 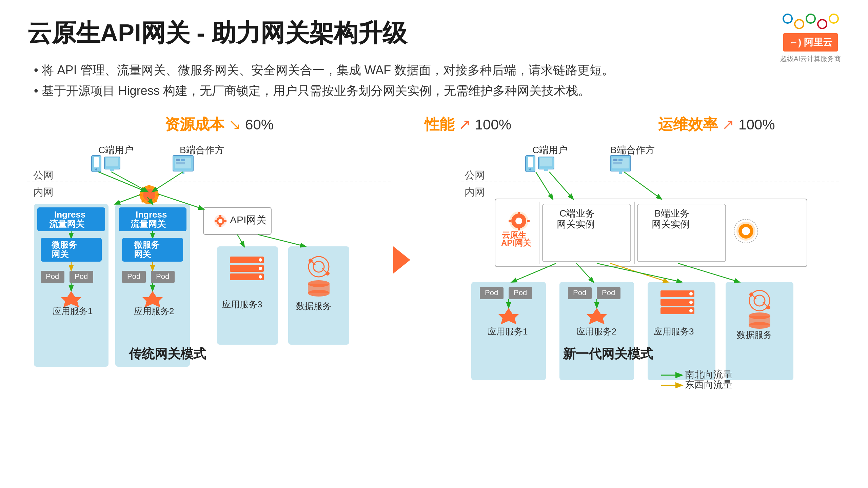 I want to click on left-box1-ingress-text2: 流量网关, so click(x=67, y=224).